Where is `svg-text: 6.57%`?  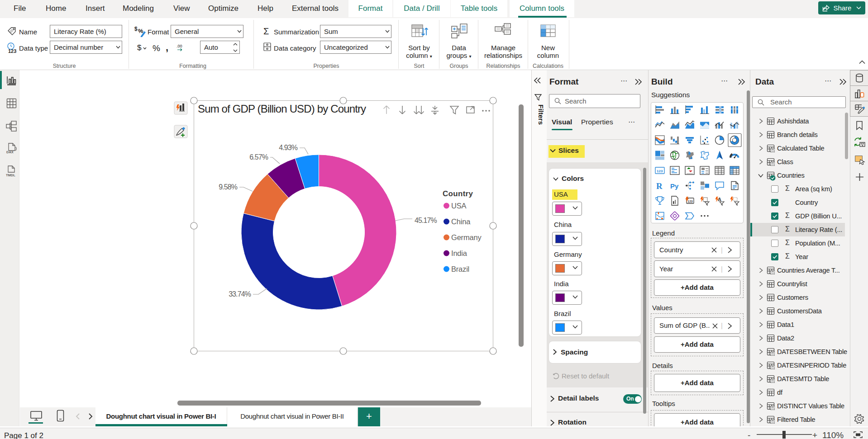 svg-text: 6.57% is located at coordinates (259, 157).